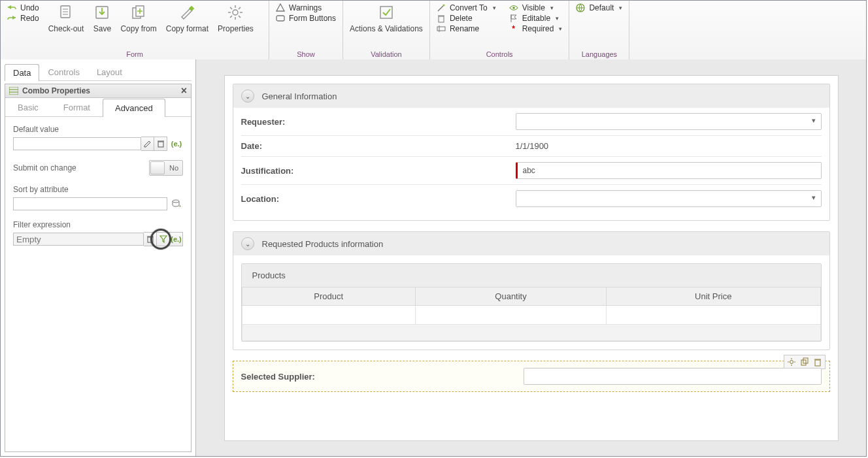 This screenshot has height=458, width=868. I want to click on editable-label: Editable, so click(536, 18).